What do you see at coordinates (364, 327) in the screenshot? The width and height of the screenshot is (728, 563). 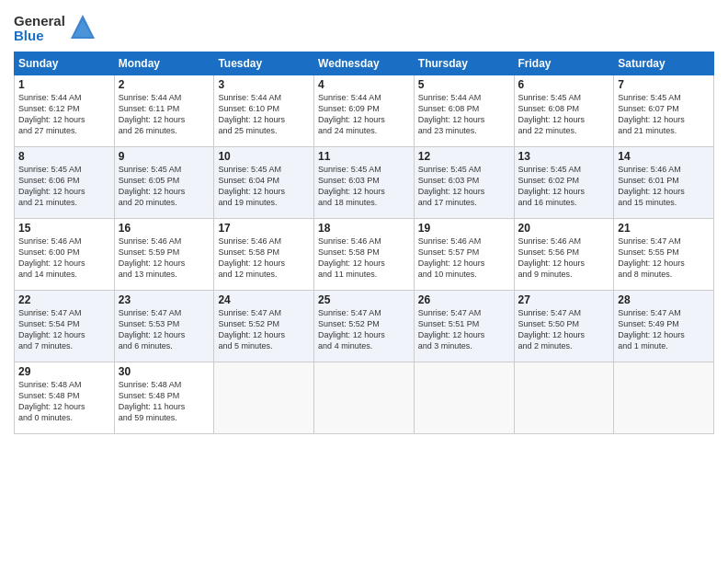 I see `calendar-cell: 25Sunrise: 5:47 AM Sunset: 5:52 PM Dayli…` at bounding box center [364, 327].